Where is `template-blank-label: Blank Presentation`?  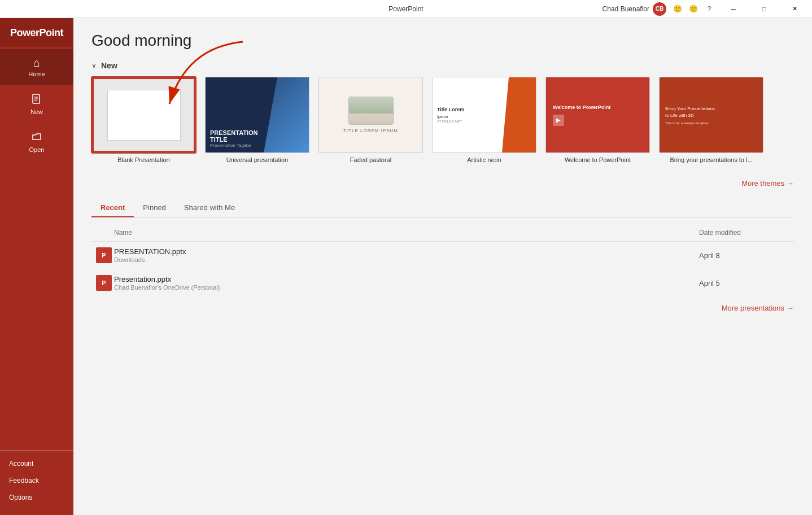 template-blank-label: Blank Presentation is located at coordinates (143, 160).